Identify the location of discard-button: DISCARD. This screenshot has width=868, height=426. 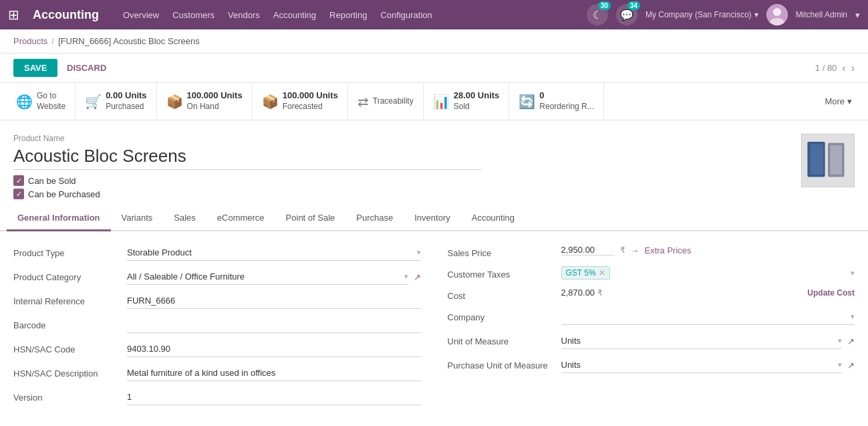
(87, 68).